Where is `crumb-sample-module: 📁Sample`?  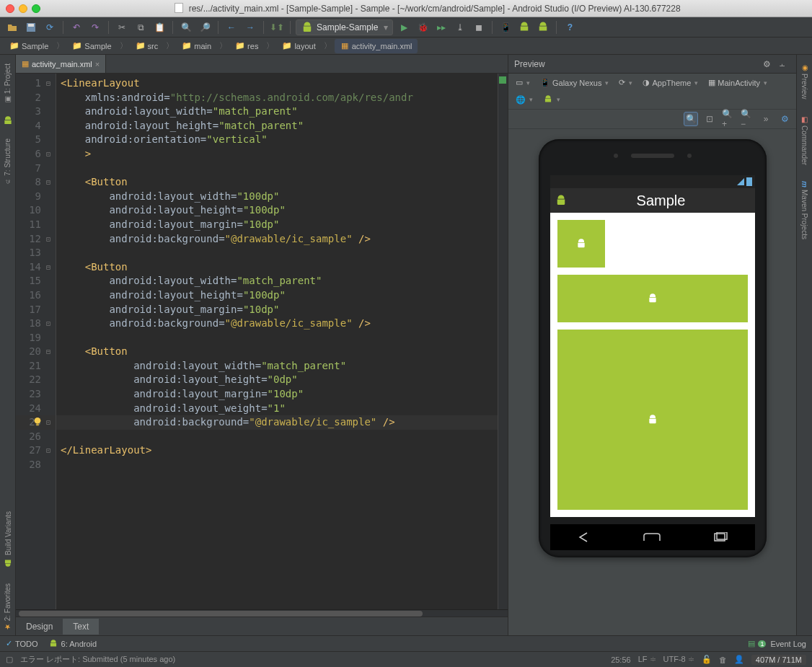
crumb-sample-module: 📁Sample is located at coordinates (92, 46).